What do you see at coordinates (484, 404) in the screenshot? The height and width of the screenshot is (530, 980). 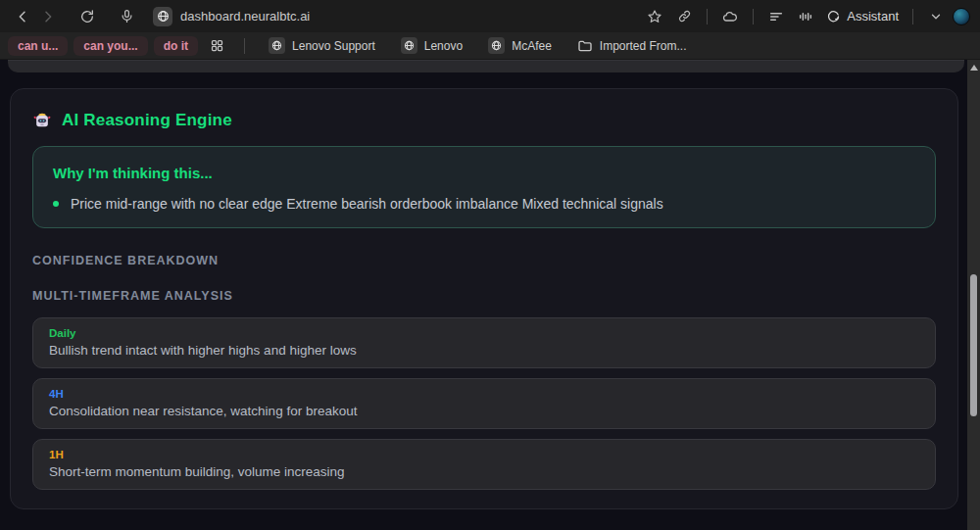 I see `timeframe-card-4h: 4H Consolidation near resistance, watchi…` at bounding box center [484, 404].